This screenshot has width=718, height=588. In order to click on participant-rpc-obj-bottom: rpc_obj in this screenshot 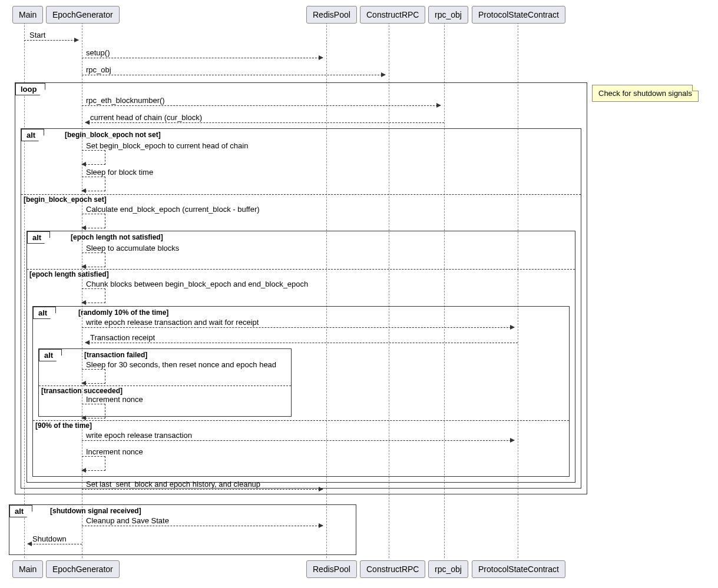, I will do `click(448, 569)`.